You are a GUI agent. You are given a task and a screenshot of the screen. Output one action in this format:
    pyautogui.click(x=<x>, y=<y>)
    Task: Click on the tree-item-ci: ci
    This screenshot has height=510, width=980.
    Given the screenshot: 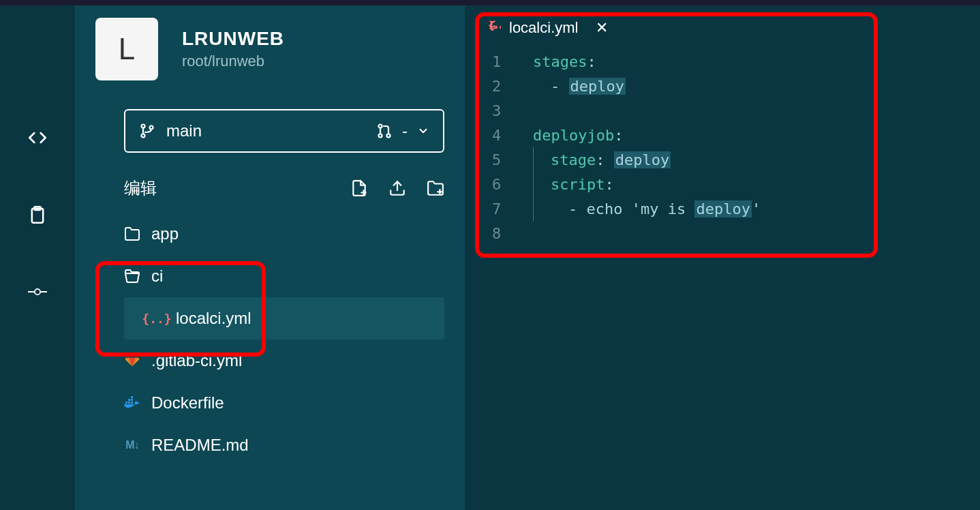 What is the action you would take?
    pyautogui.click(x=284, y=276)
    